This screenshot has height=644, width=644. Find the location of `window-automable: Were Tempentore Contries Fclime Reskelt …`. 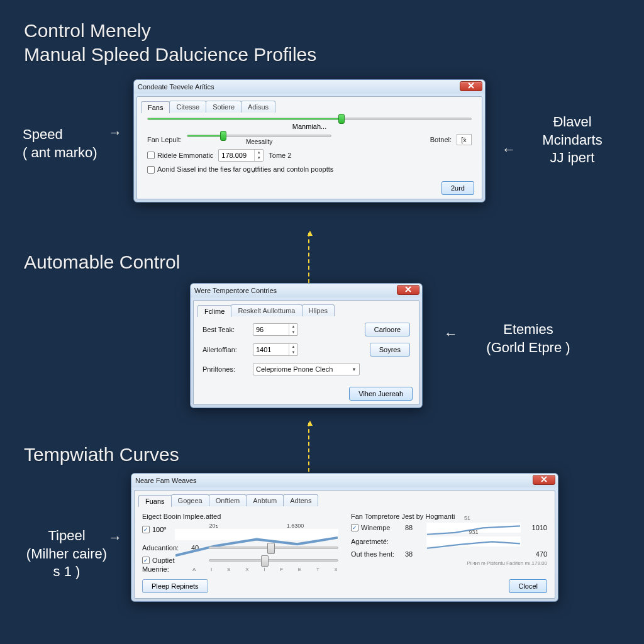

window-automable: Were Tempentore Contries Fclime Reskelt … is located at coordinates (306, 346).